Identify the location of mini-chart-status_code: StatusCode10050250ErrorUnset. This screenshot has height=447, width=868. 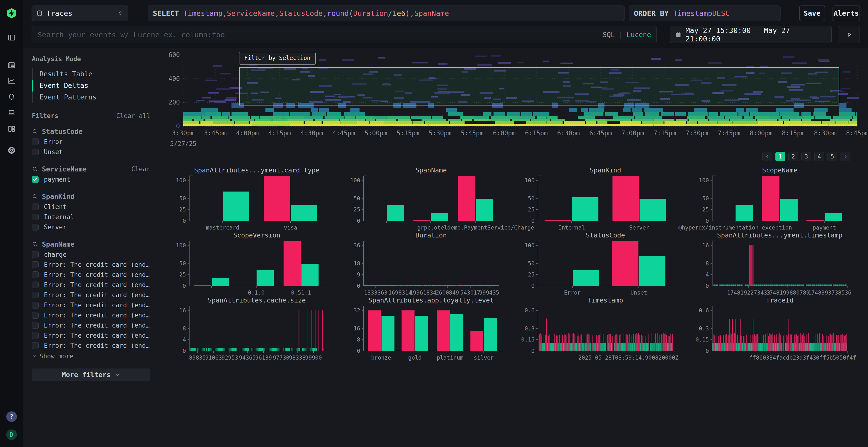
(596, 264).